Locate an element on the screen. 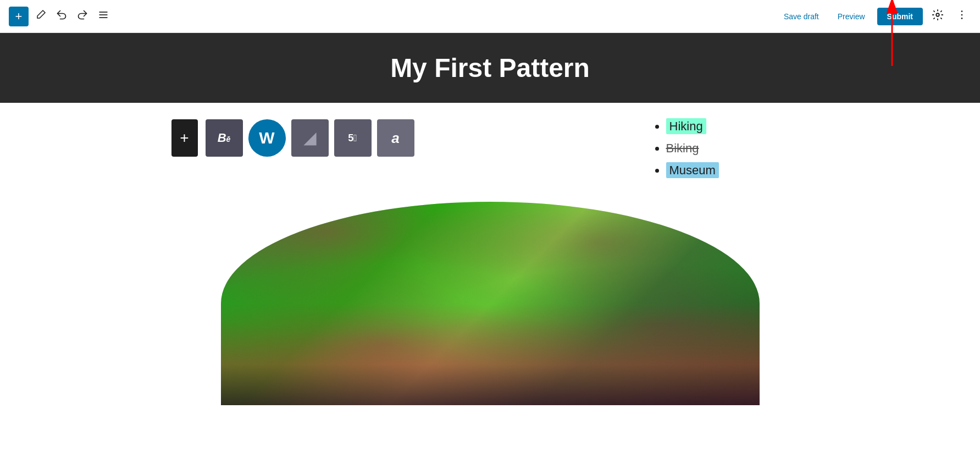 The image size is (980, 475). toolbar: + is located at coordinates (490, 16).